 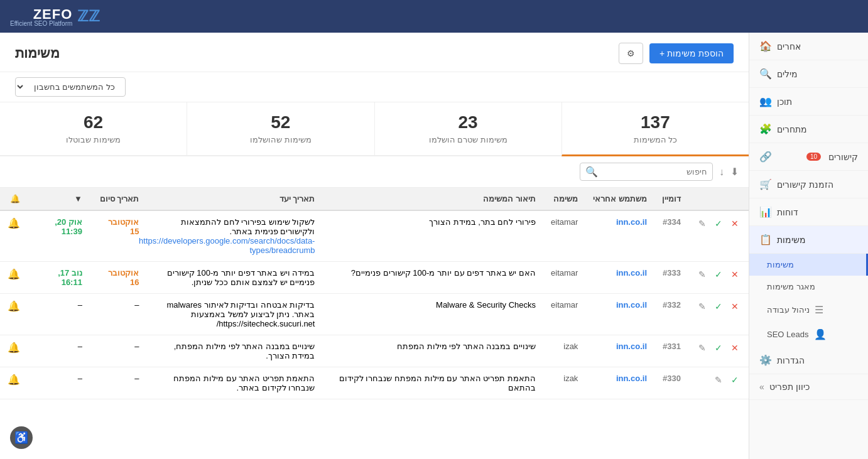 I want to click on sidebar-label-words: מילים, so click(x=788, y=74).